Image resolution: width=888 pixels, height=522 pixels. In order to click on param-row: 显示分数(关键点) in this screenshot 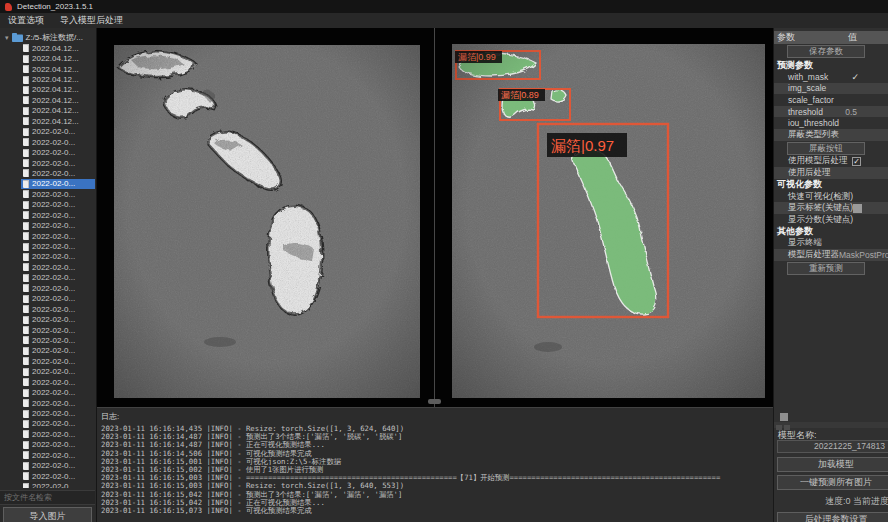, I will do `click(831, 220)`.